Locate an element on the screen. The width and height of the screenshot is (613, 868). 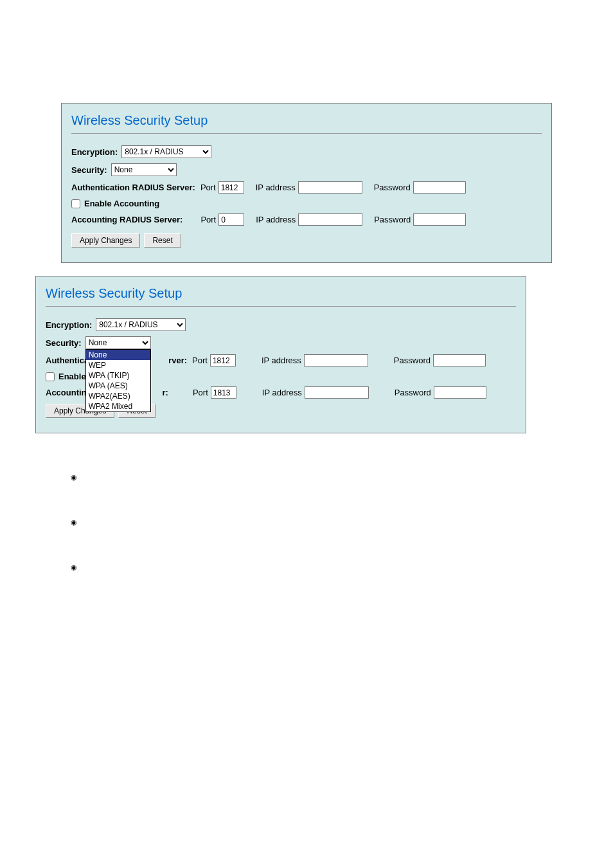
radio-group: ◉ ◉ ◉ is located at coordinates (342, 522).